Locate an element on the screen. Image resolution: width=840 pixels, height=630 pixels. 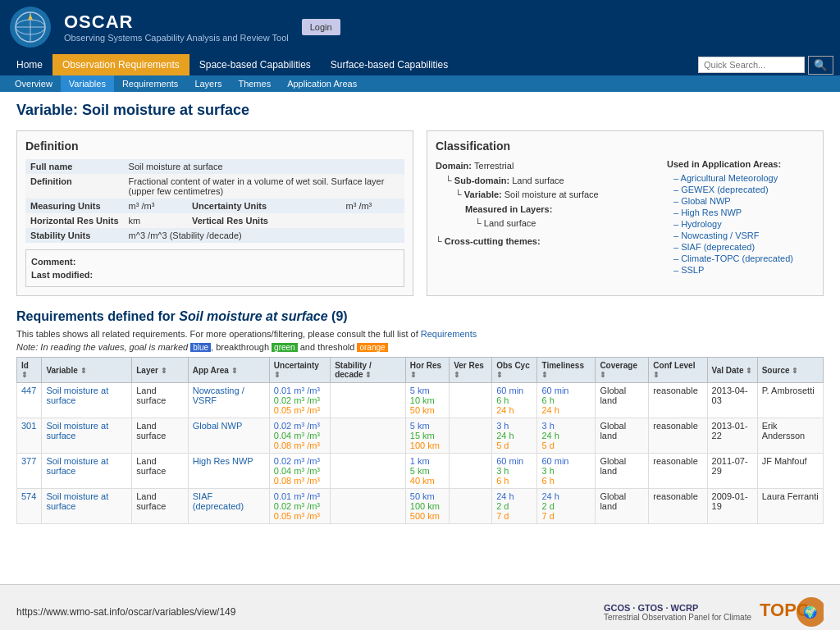
cell-horres: 1 km5 km40 km is located at coordinates (427, 471).